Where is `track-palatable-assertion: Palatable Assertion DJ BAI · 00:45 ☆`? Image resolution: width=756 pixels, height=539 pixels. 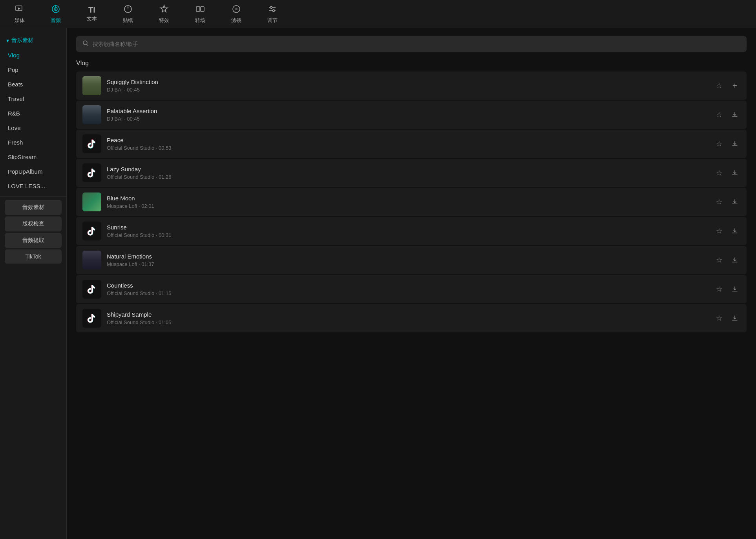 track-palatable-assertion: Palatable Assertion DJ BAI · 00:45 ☆ is located at coordinates (411, 115).